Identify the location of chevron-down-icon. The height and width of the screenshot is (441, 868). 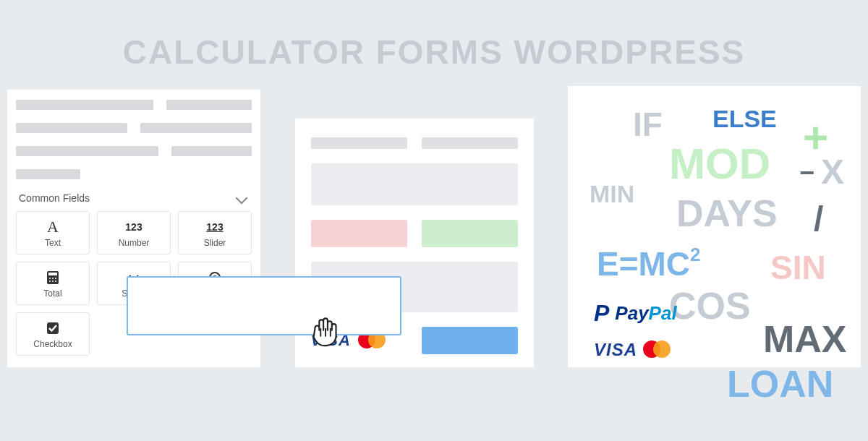
(242, 198).